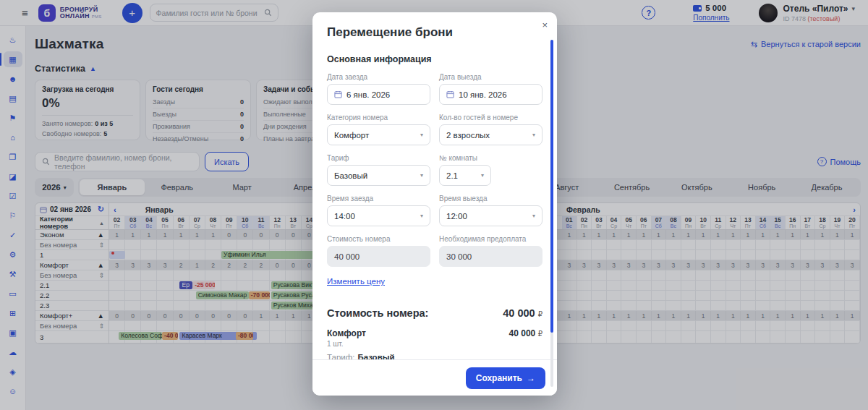 Image resolution: width=868 pixels, height=410 pixels. What do you see at coordinates (490, 239) in the screenshot?
I see `field-label: Необходимая предоплата` at bounding box center [490, 239].